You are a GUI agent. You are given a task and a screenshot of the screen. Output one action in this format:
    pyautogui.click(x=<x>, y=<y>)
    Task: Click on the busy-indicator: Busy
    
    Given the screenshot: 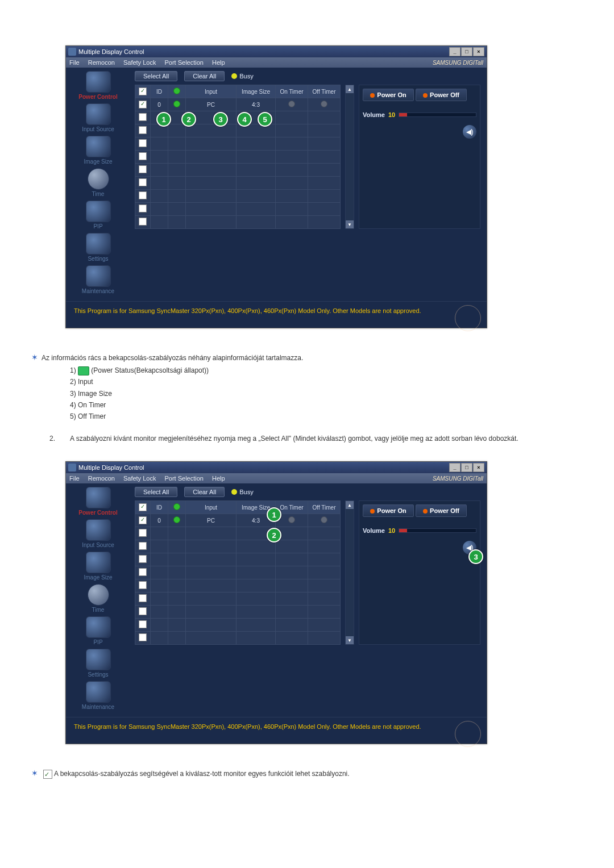 What is the action you would take?
    pyautogui.click(x=242, y=76)
    